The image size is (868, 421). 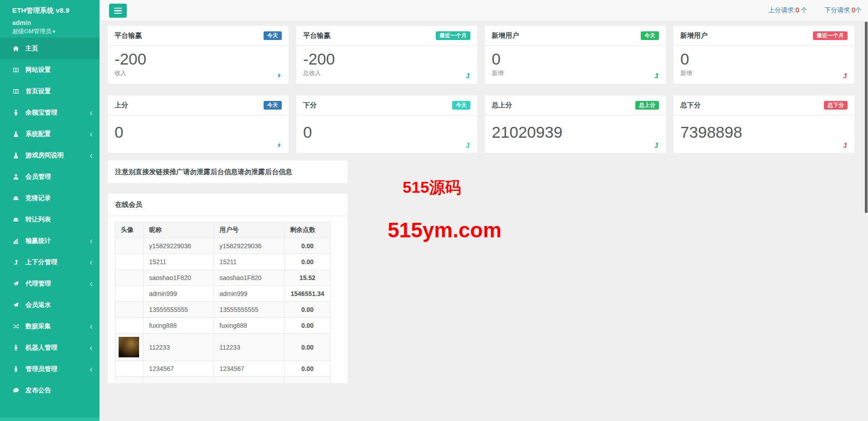 What do you see at coordinates (16, 391) in the screenshot?
I see `comment-icon` at bounding box center [16, 391].